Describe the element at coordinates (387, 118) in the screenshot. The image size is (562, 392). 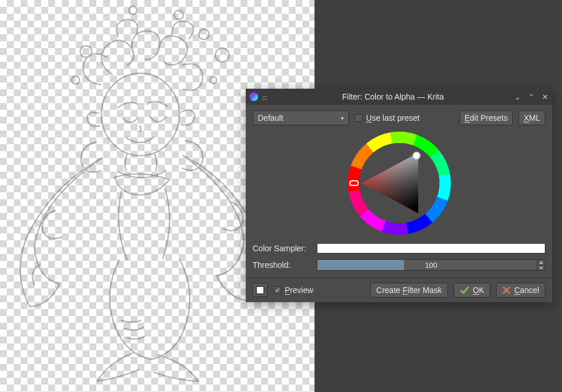
I see `use-last-preset-checkbox: Use last preset` at that location.